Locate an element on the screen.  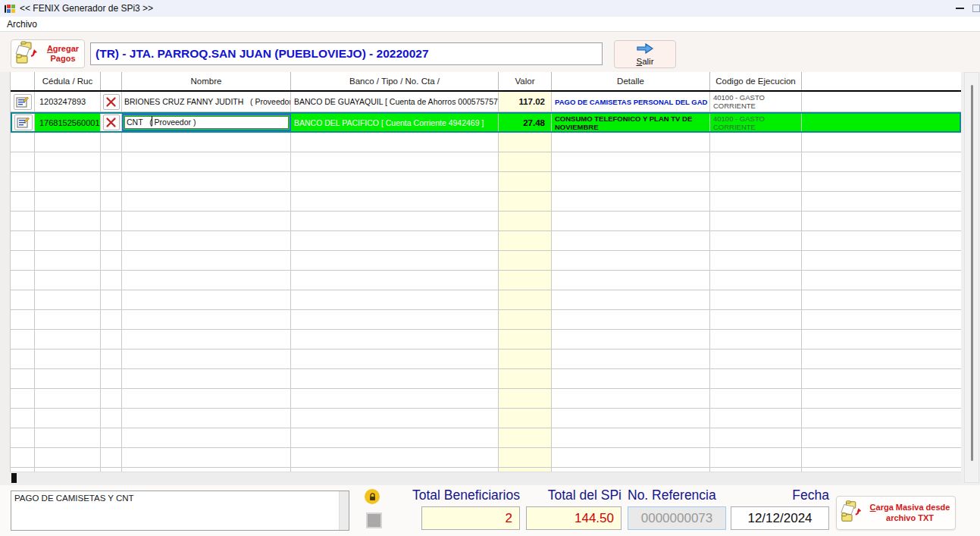
cell-detalle: CONSUMO TELEFONICO Y PLAN TV DE NOVIEMBR… is located at coordinates (631, 123).